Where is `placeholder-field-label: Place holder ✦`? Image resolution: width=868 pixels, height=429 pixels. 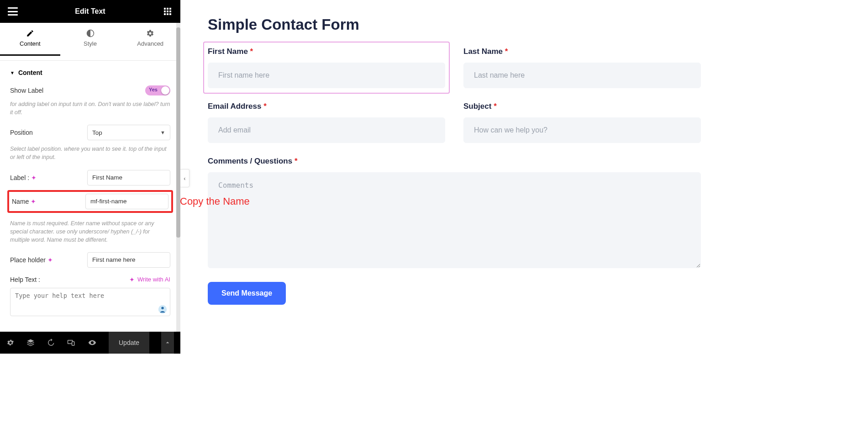 placeholder-field-label: Place holder ✦ is located at coordinates (32, 260).